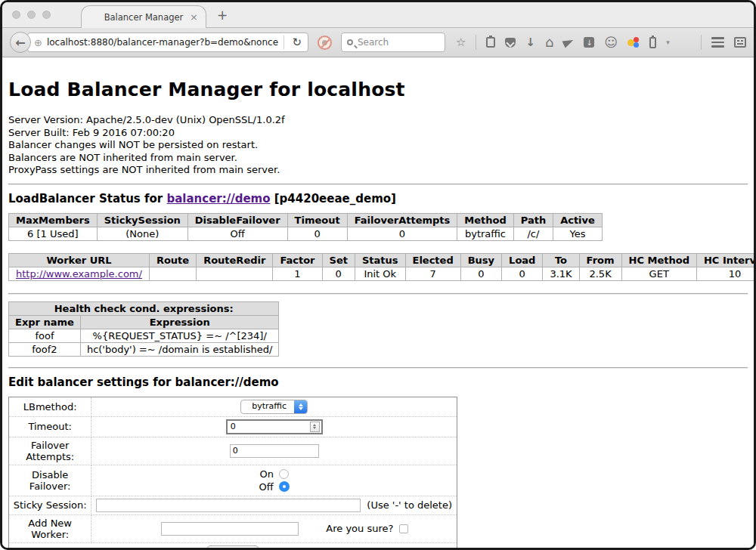 The image size is (756, 550). I want to click on form-row-failover-attempts: Failover Attempts:, so click(233, 450).